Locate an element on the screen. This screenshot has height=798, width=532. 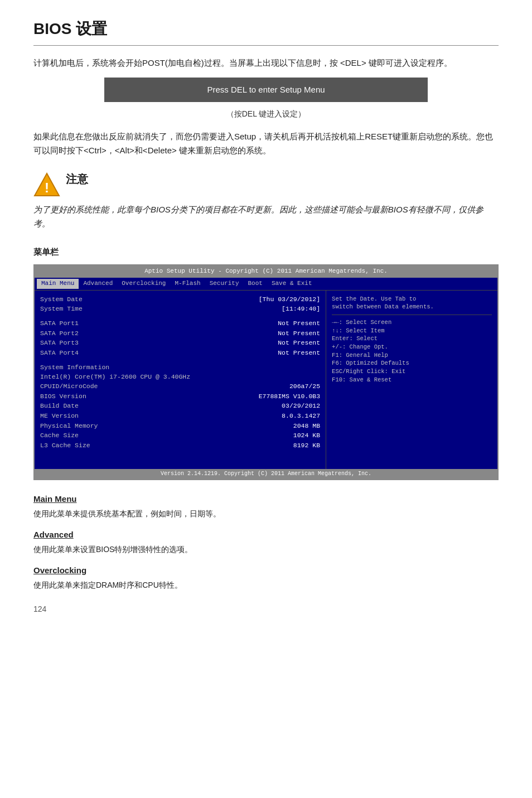
warning-icon: ! is located at coordinates (47, 185).